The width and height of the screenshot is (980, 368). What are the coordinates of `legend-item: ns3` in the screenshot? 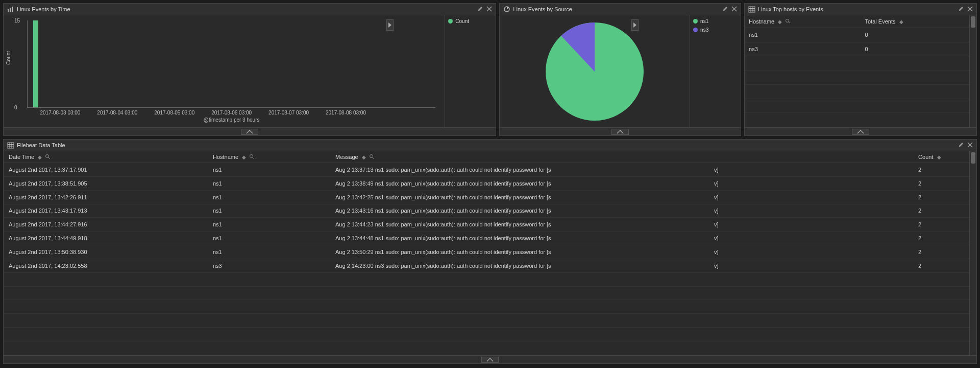 It's located at (716, 30).